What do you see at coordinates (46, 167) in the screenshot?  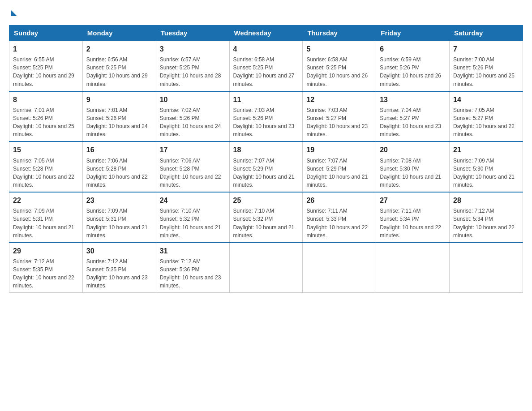 I see `calendar-day-cell: 15 Sunrise: 7:05 AM Sunset: 5:28 PM Dayl…` at bounding box center [46, 167].